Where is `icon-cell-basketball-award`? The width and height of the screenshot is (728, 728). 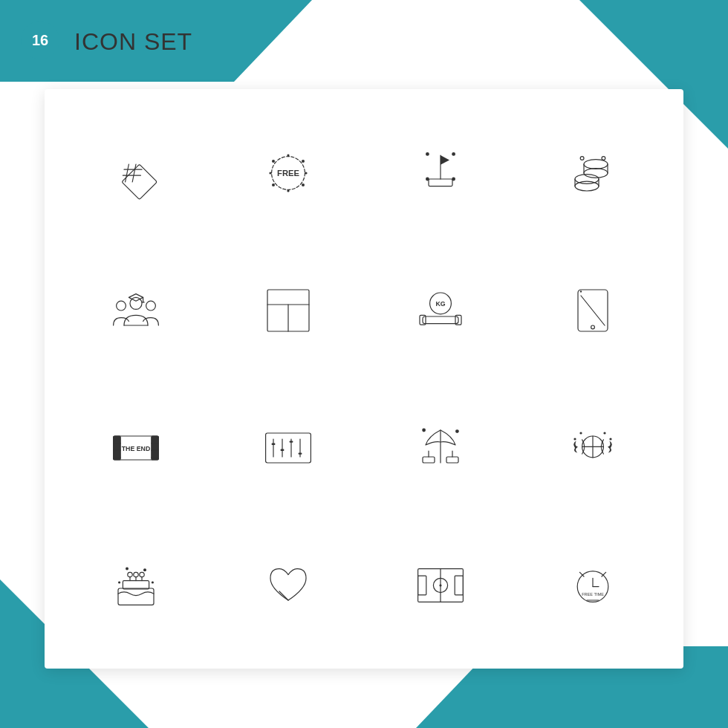
icon-cell-basketball-award is located at coordinates (593, 447).